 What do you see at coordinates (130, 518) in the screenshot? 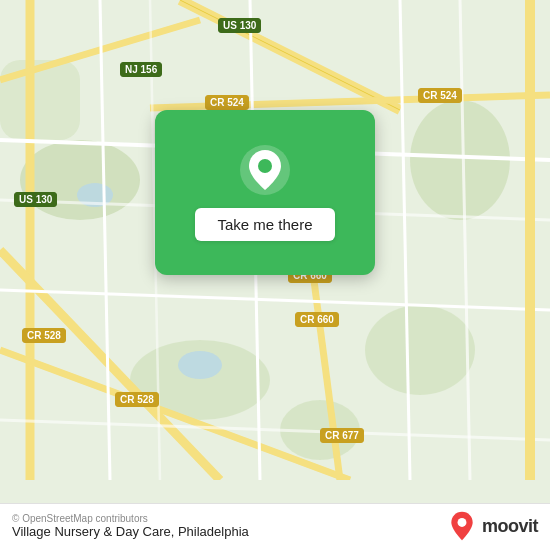
I see `osm-credit: © OpenStreetMap contributors` at bounding box center [130, 518].